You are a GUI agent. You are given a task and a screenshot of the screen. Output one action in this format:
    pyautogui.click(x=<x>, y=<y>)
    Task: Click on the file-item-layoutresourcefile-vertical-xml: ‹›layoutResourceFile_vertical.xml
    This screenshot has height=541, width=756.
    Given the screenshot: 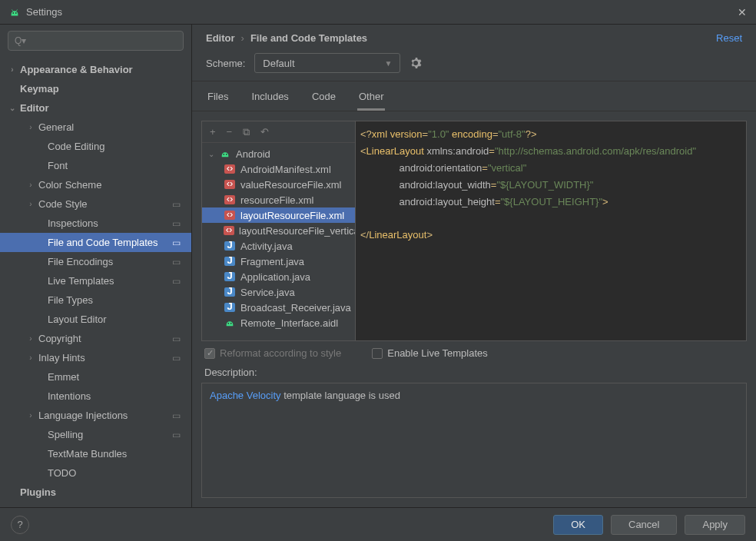 What is the action you would take?
    pyautogui.click(x=278, y=231)
    